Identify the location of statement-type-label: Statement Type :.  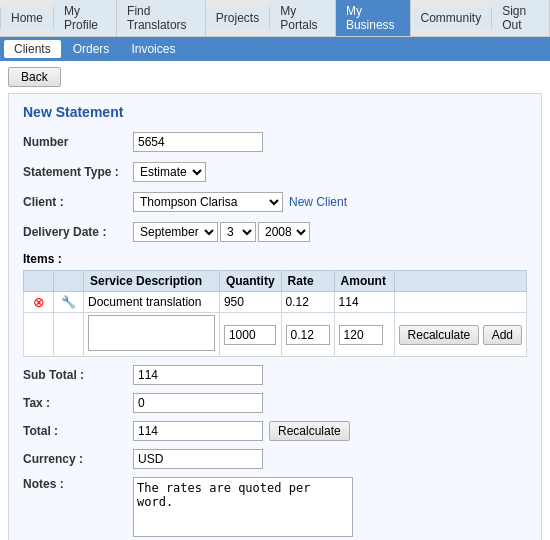
(78, 172).